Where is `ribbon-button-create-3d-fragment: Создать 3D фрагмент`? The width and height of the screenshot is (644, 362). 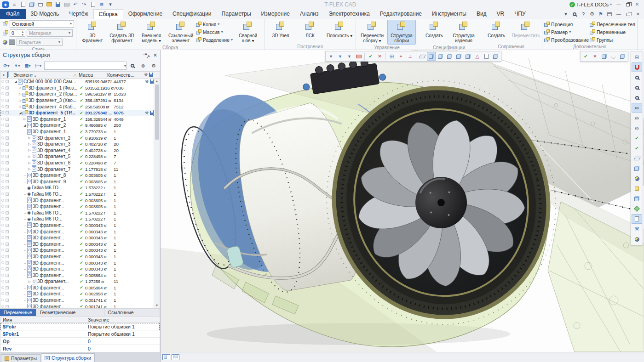
ribbon-button-create-3d-fragment: Создать 3D фрагмент is located at coordinates (122, 32).